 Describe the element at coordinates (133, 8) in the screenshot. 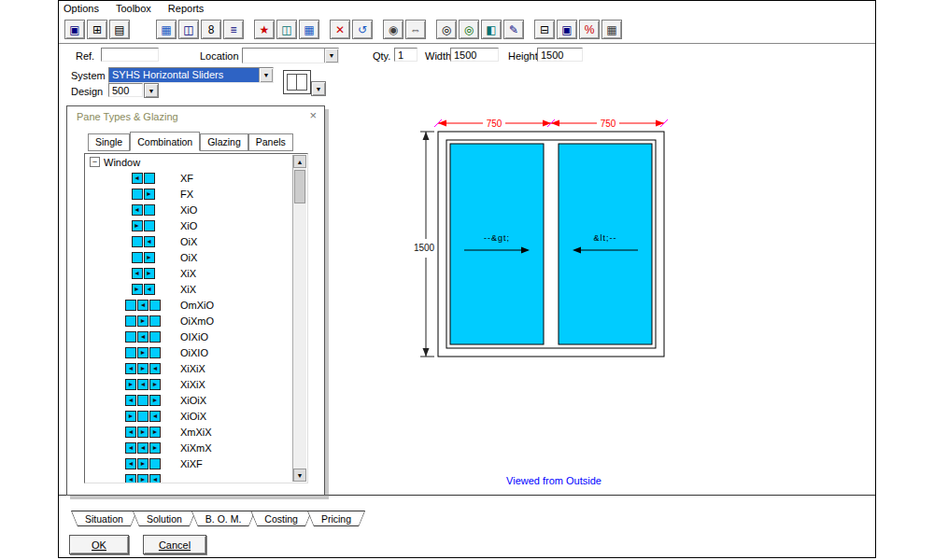

I see `menu-bar: OptionsToolboxReports` at that location.